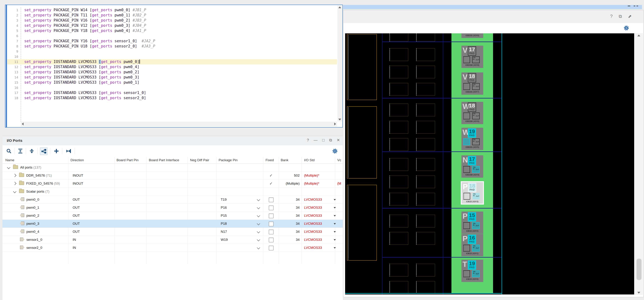 The width and height of the screenshot is (644, 300). What do you see at coordinates (20, 151) in the screenshot?
I see `collapse-all-icon` at bounding box center [20, 151].